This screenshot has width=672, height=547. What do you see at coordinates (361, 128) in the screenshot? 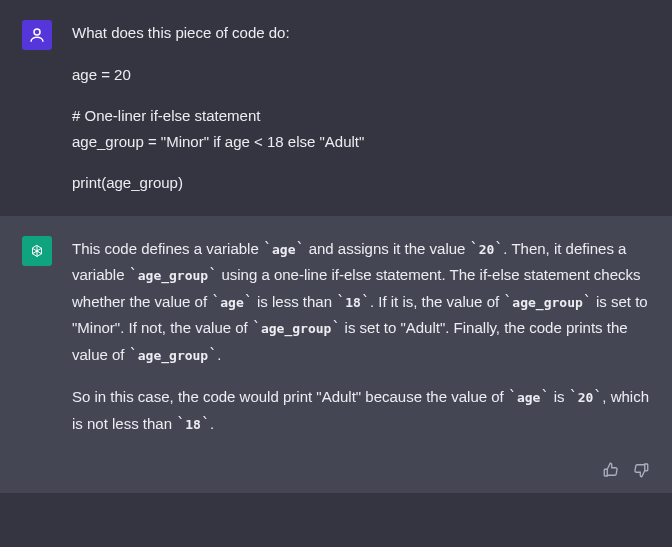
I see `code-block: # One-liner if-else statement age_group …` at bounding box center [361, 128].